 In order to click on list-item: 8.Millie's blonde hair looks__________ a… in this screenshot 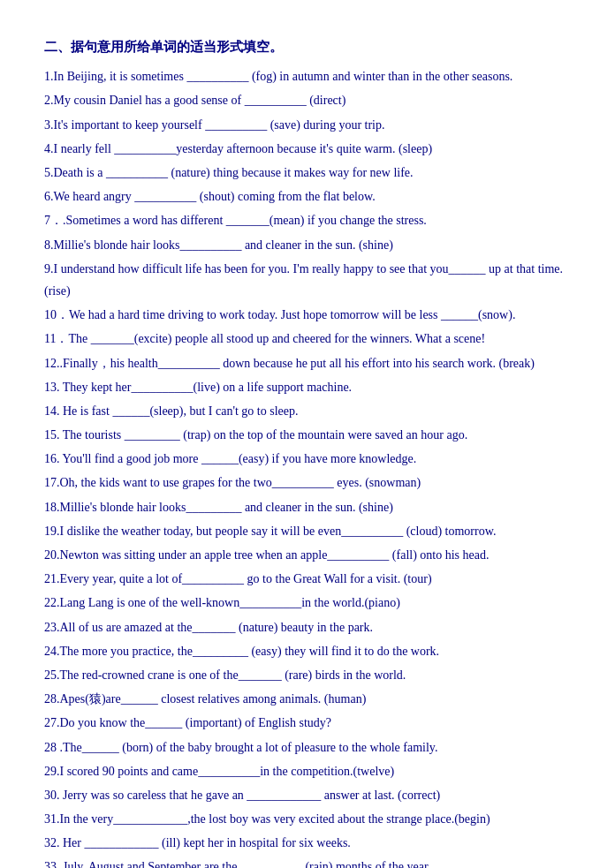, I will do `click(308, 245)`.